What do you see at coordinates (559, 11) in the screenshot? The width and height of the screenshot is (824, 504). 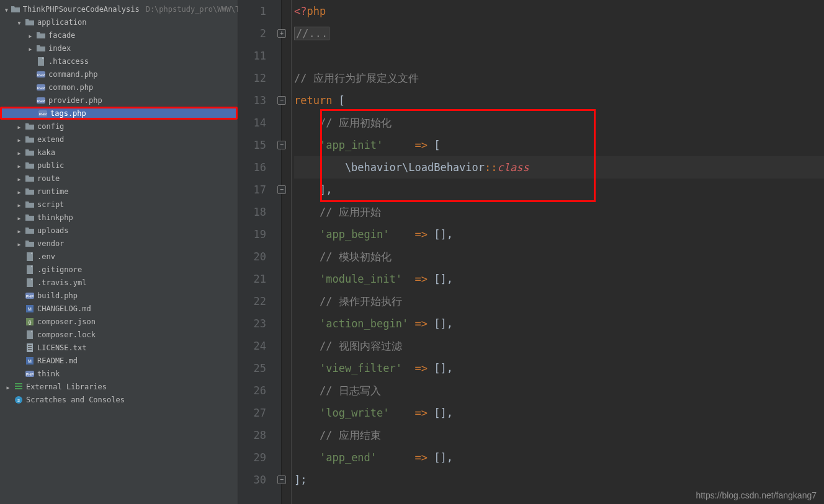 I see `code-line: <?php` at bounding box center [559, 11].